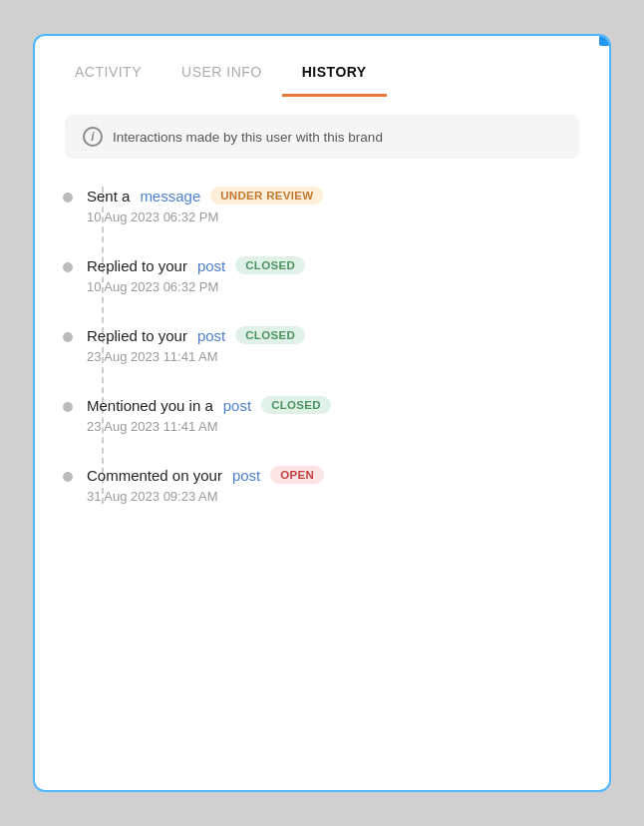 The image size is (644, 826). I want to click on item-link: message, so click(169, 196).